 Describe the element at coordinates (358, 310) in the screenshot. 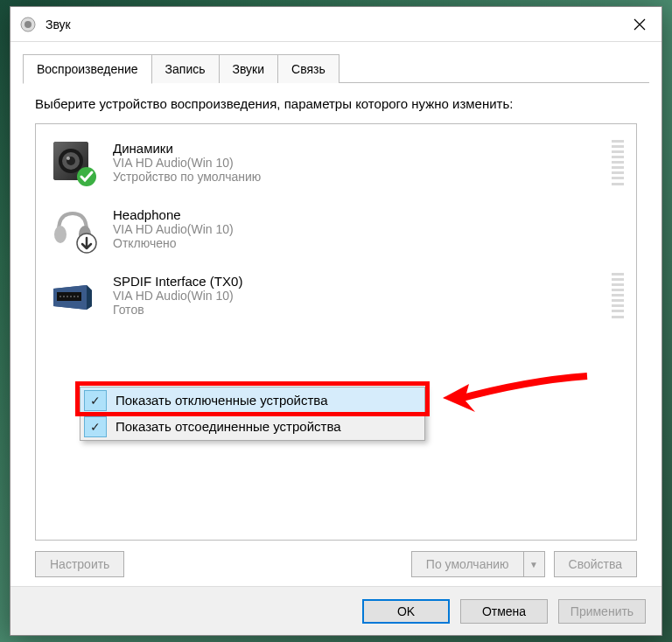

I see `device-status: Готов` at that location.